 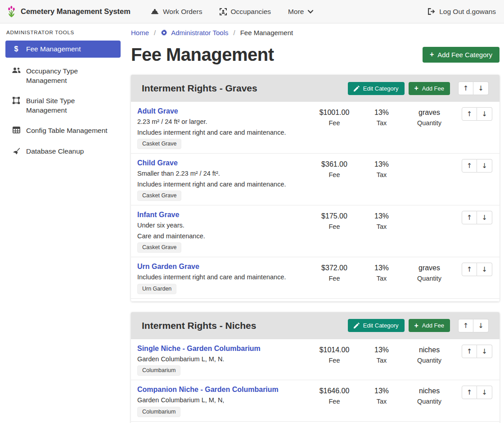 I want to click on sidebar-item-label: Config Table Management, so click(x=67, y=131).